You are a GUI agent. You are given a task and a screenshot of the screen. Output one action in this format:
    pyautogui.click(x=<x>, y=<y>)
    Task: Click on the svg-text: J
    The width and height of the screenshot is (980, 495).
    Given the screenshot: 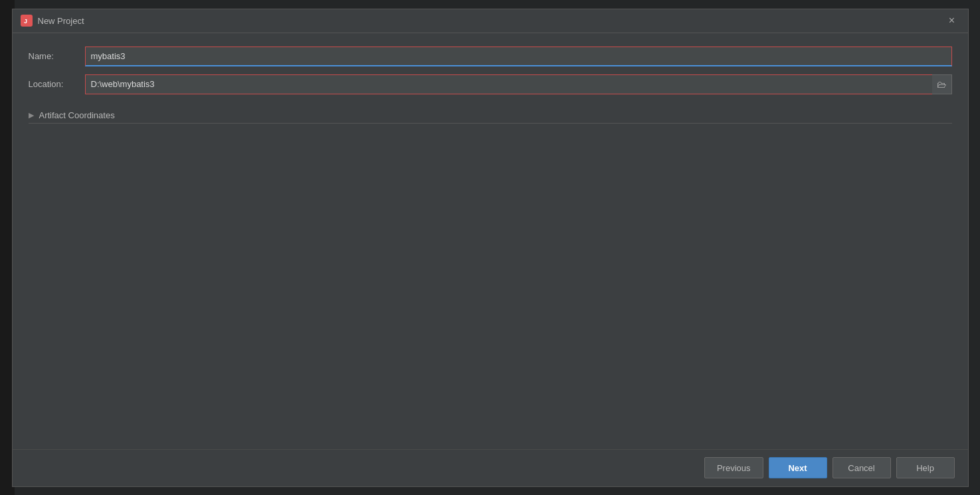 What is the action you would take?
    pyautogui.click(x=25, y=21)
    